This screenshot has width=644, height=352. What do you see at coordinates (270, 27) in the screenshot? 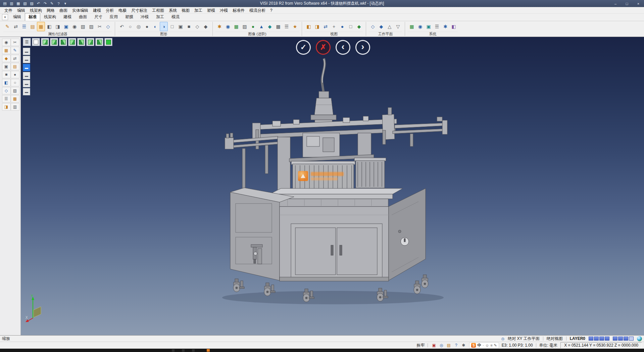
I see `clip-plane-icon: ◆` at bounding box center [270, 27].